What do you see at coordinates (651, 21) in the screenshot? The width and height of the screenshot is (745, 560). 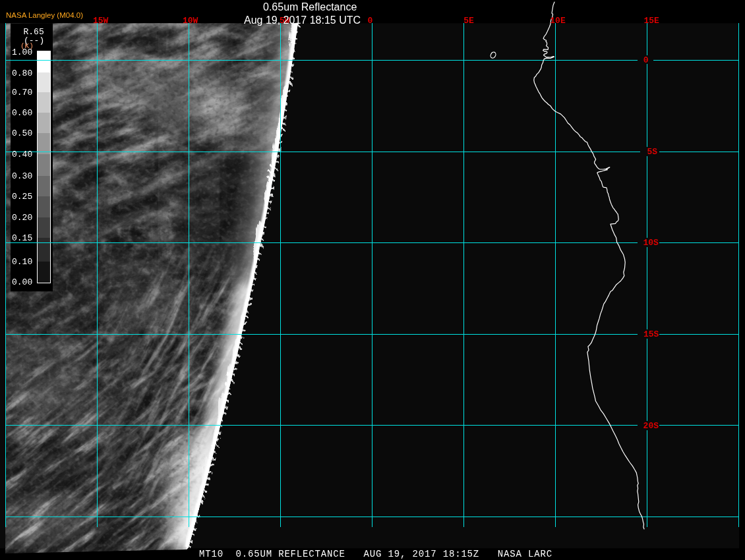 I see `svg-text: 15E` at bounding box center [651, 21].